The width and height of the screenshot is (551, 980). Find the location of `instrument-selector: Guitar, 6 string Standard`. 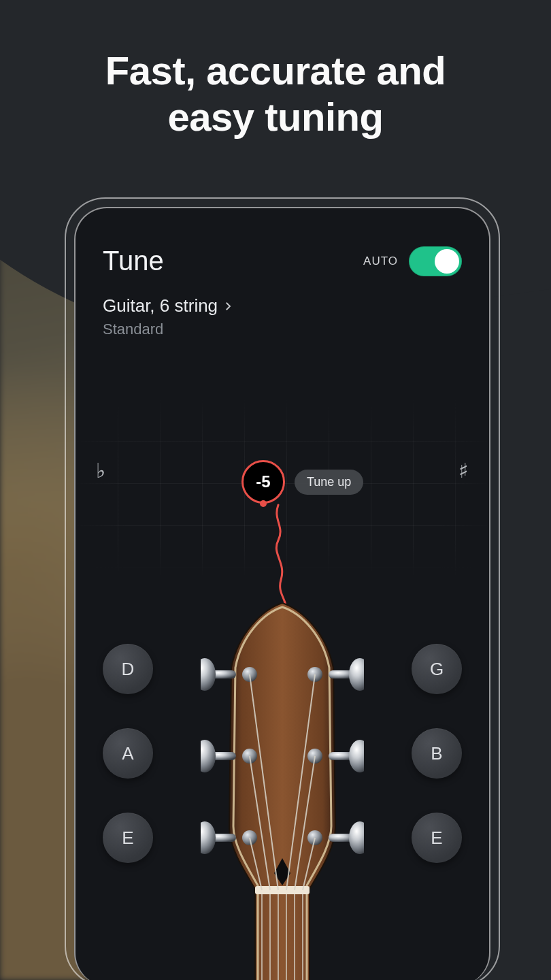

instrument-selector: Guitar, 6 string Standard is located at coordinates (282, 313).